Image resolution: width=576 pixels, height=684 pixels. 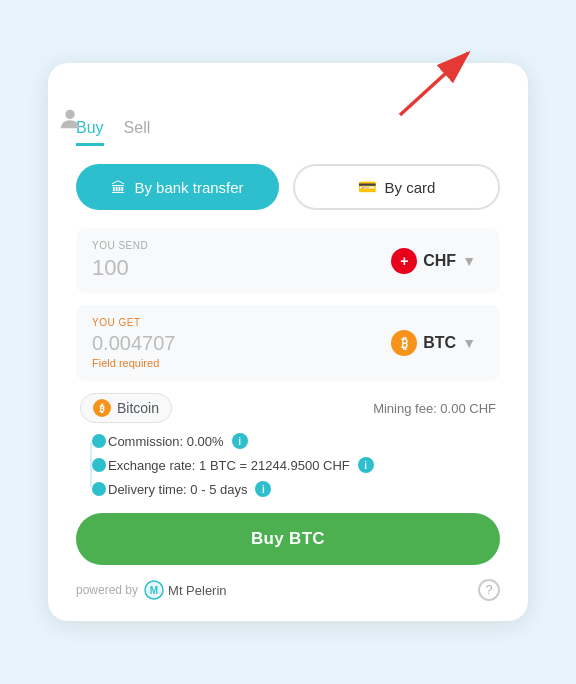 I want to click on powered-by-text: powered by, so click(x=107, y=590).